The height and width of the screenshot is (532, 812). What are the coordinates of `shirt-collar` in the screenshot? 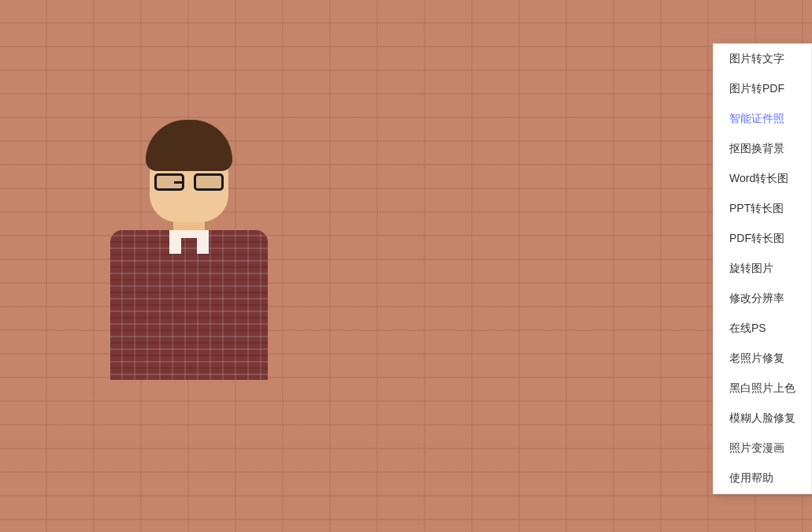 It's located at (189, 242).